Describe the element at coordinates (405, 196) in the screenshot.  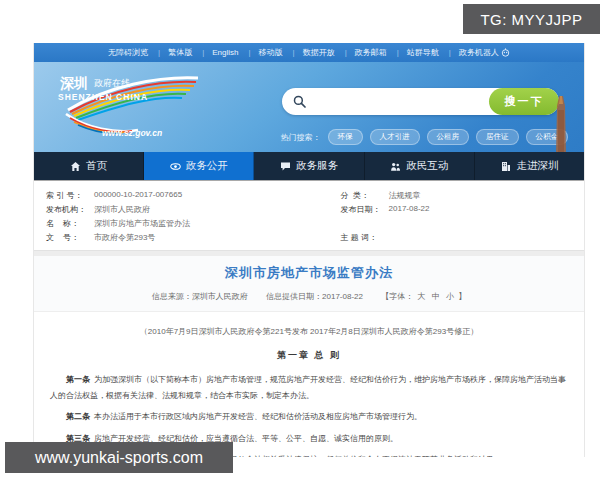
I see `meta-category-value: 法规规章` at that location.